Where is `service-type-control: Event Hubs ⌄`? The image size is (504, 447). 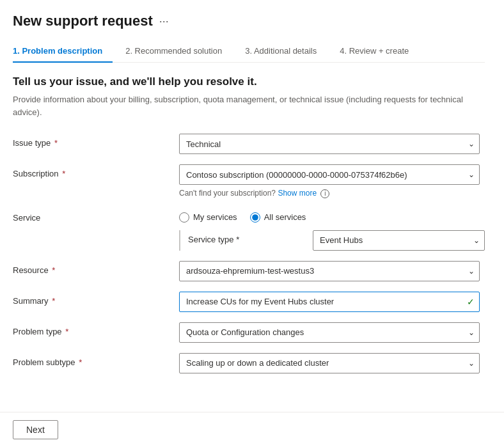 service-type-control: Event Hubs ⌄ is located at coordinates (399, 240).